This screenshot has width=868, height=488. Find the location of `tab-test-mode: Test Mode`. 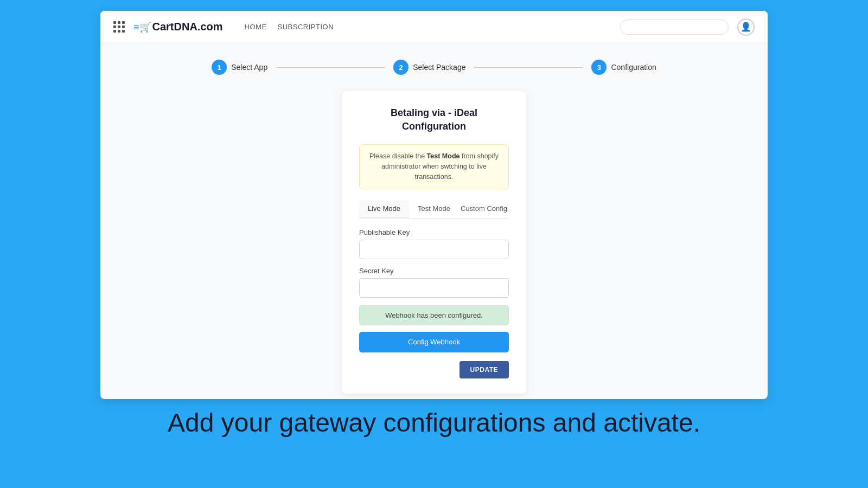

tab-test-mode: Test Mode is located at coordinates (434, 209).